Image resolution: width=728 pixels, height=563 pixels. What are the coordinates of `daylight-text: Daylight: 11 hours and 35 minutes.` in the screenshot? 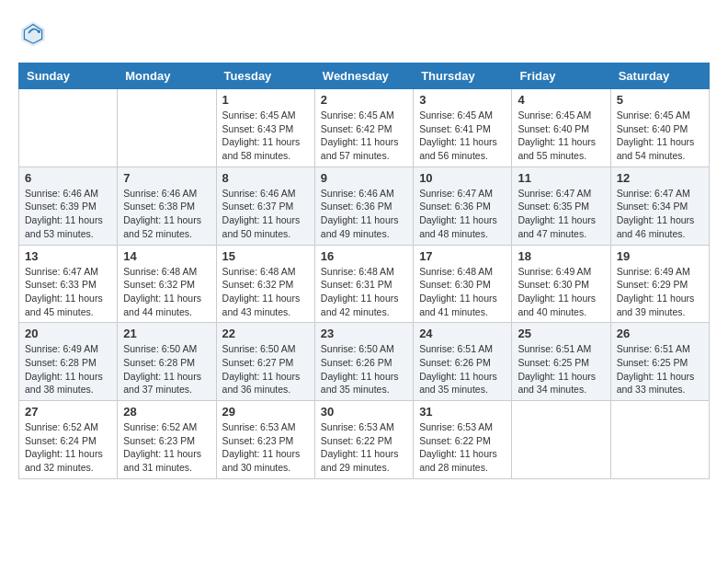 It's located at (360, 383).